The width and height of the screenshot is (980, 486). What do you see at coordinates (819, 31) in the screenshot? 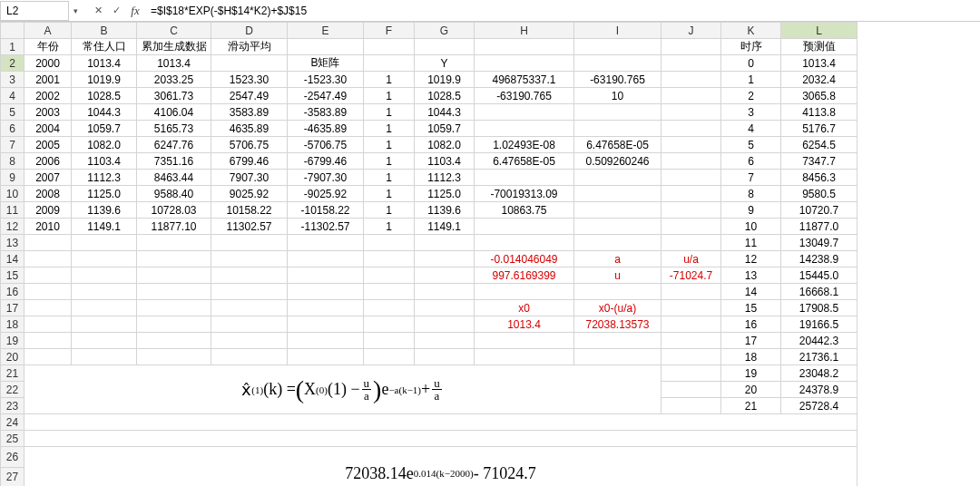
I see `col-header-L: L` at bounding box center [819, 31].